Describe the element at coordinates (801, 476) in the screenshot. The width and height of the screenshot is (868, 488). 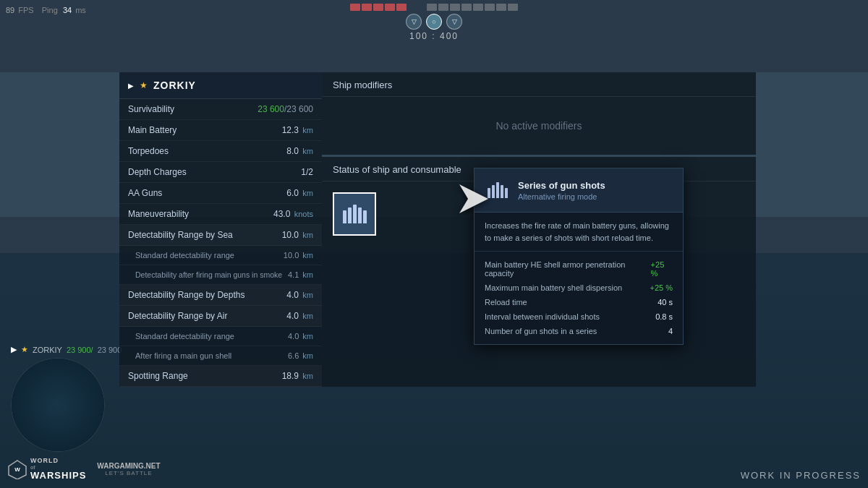
I see `wip-text: WORK IN PROGRESS` at that location.